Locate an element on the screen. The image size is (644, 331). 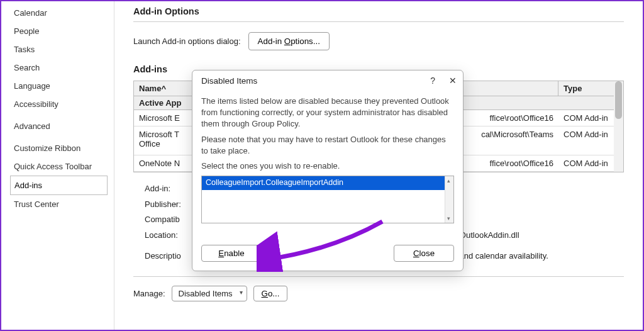
list-item: ColleagueImport.ColleagueImportAddin is located at coordinates (328, 183).